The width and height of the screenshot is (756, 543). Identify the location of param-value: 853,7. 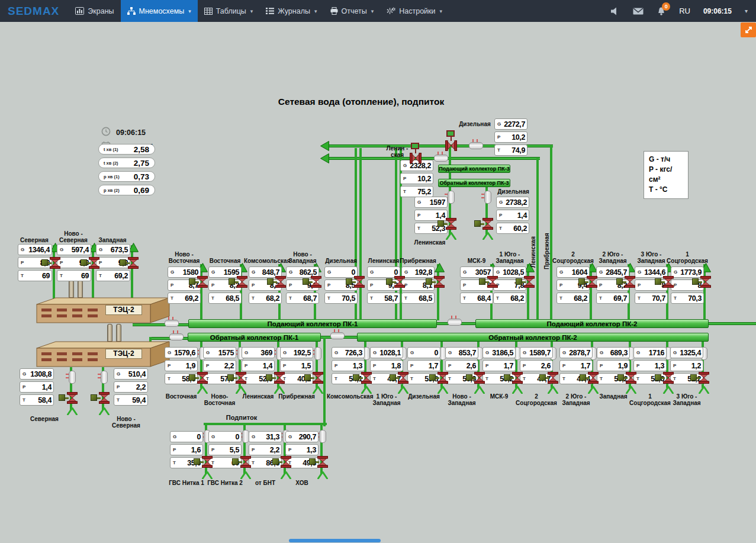
(465, 353).